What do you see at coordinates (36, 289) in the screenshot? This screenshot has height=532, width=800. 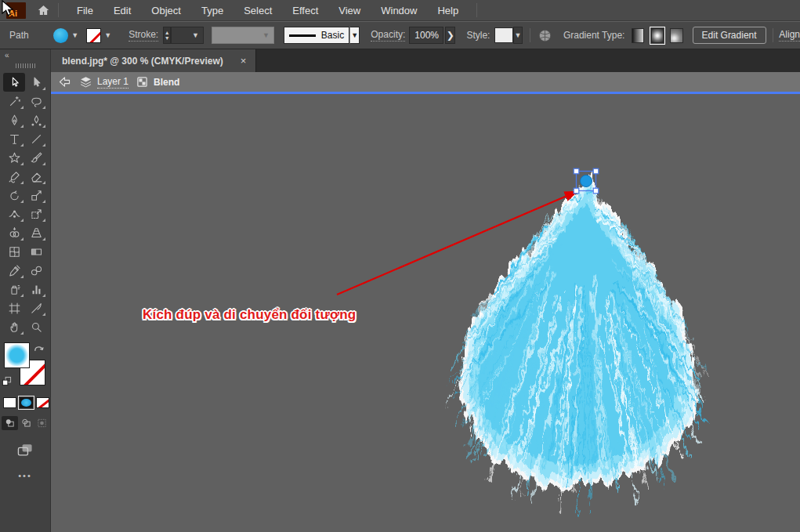 I see `column-graph-tool` at bounding box center [36, 289].